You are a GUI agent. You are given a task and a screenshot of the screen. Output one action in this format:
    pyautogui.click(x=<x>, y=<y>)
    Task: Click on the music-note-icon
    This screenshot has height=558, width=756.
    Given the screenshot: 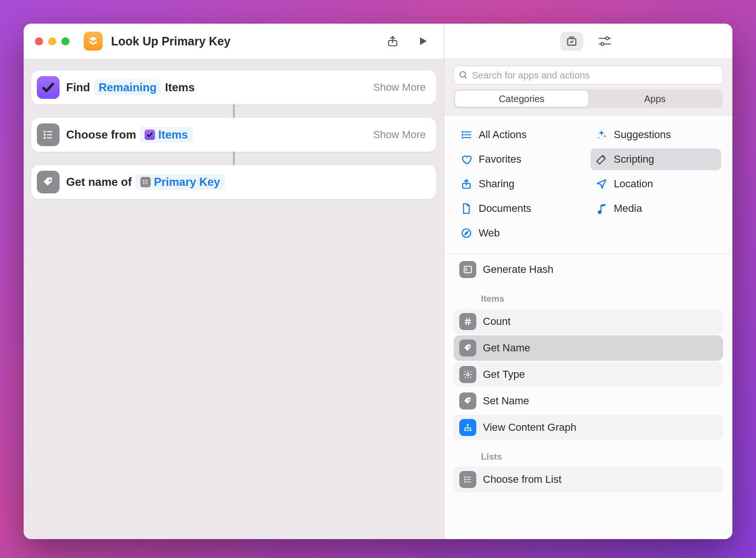 What is the action you would take?
    pyautogui.click(x=601, y=209)
    